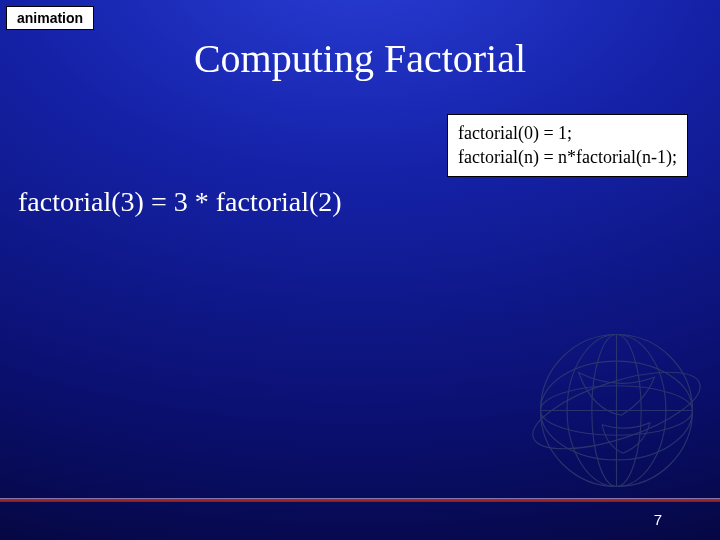 The image size is (720, 540). What do you see at coordinates (658, 520) in the screenshot?
I see `slide-number: 7` at bounding box center [658, 520].